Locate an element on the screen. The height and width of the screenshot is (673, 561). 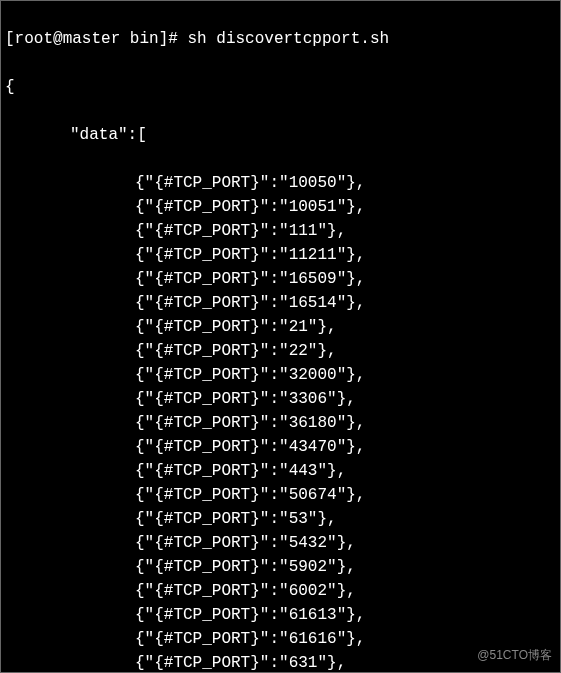
port-entry: {"{#TCP_PORT}":"11211"}, is located at coordinates (280, 255).